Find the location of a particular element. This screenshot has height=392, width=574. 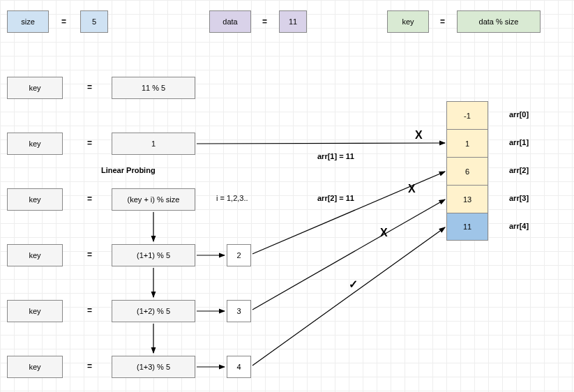

array-label: arr[1] is located at coordinates (519, 142).